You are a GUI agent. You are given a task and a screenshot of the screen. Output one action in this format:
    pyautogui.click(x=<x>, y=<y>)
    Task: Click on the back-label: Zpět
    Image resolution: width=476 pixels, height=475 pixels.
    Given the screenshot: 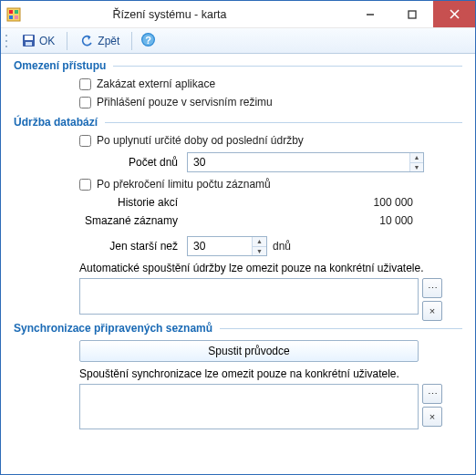 What is the action you would take?
    pyautogui.click(x=109, y=41)
    